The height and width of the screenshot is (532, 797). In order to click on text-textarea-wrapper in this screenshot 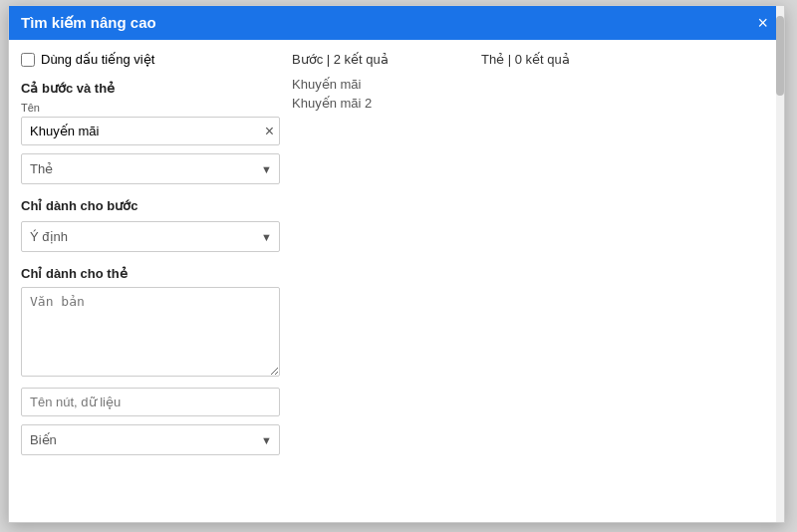, I will do `click(150, 333)`.